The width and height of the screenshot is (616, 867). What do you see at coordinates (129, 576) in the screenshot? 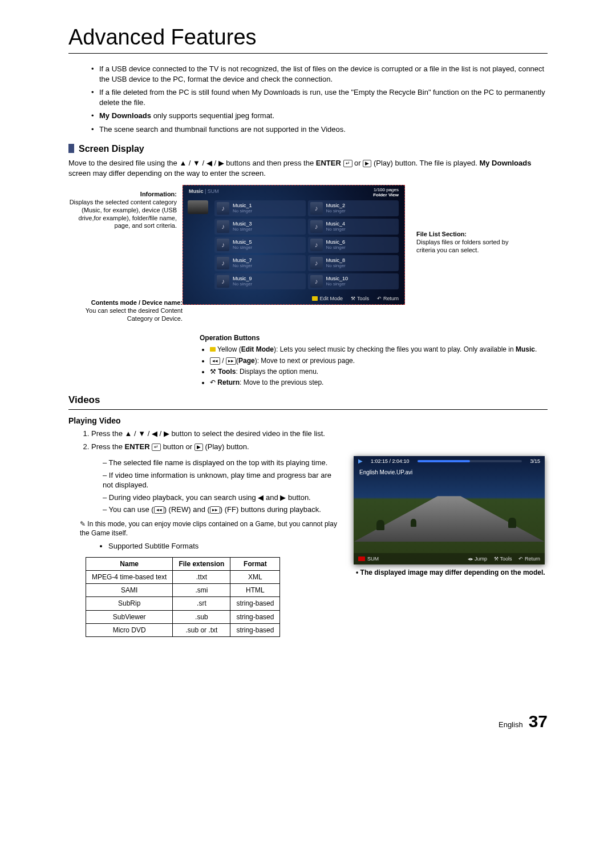
I see `table-cell: MPEG-4 time-based text` at bounding box center [129, 576].